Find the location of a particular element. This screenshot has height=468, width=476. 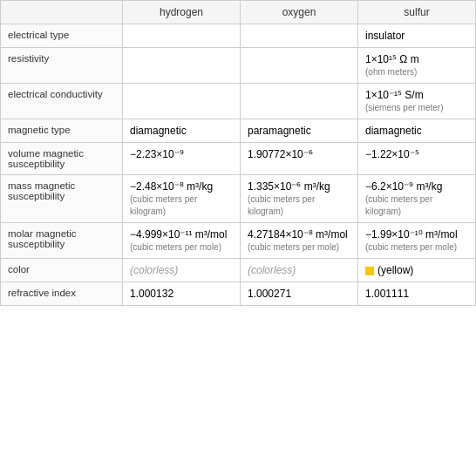

cell-0-h is located at coordinates (181, 37).